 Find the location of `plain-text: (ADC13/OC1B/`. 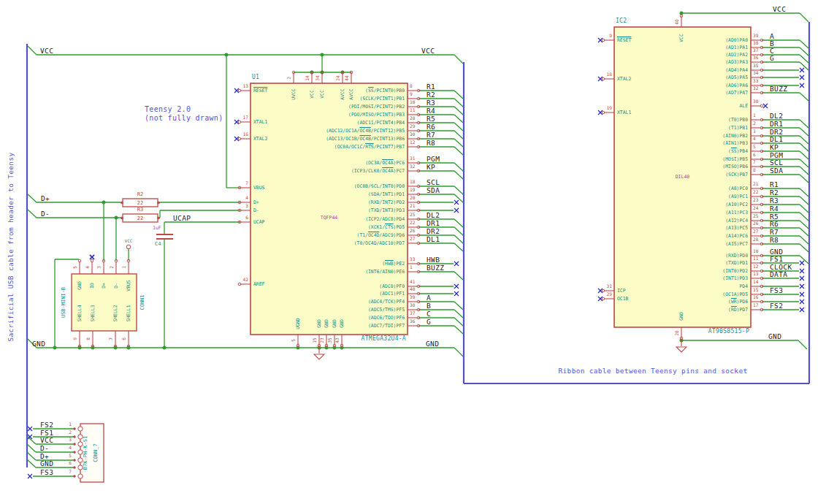

plain-text: (ADC13/OC1B/ is located at coordinates (343, 139).